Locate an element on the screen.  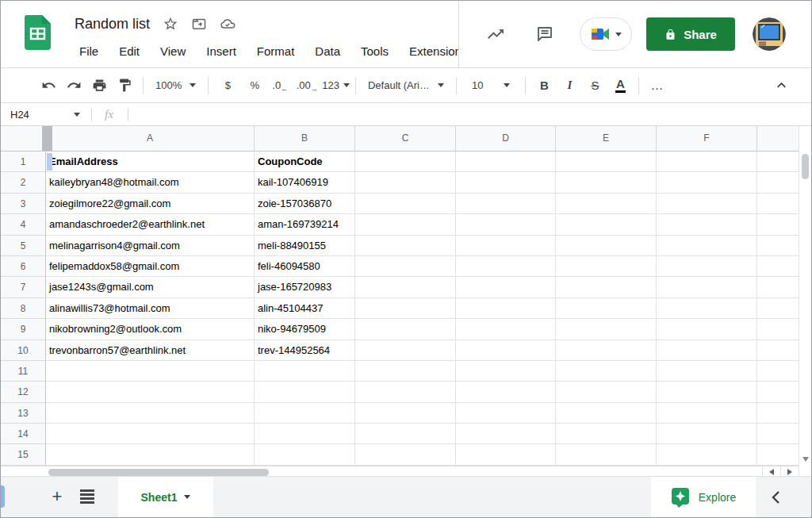
cell-B4: aman-169739214 is located at coordinates (304, 224).